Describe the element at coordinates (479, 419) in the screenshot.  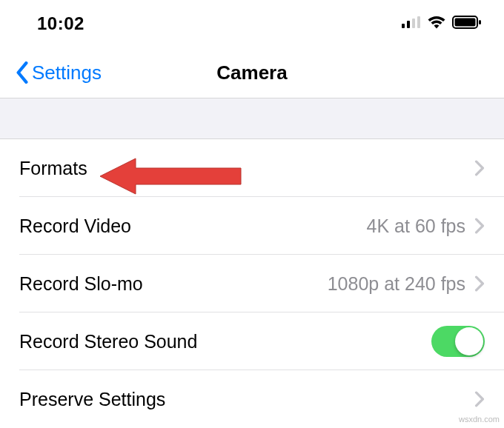
I see `watermark: wsxdn.com` at that location.